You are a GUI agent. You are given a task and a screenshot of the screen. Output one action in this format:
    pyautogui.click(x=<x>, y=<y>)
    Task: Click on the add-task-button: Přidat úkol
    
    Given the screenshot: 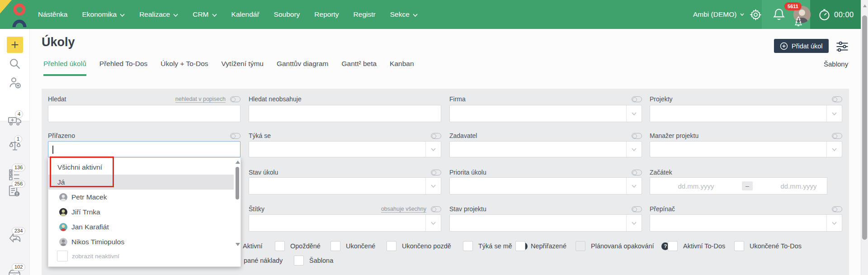 What is the action you would take?
    pyautogui.click(x=801, y=46)
    